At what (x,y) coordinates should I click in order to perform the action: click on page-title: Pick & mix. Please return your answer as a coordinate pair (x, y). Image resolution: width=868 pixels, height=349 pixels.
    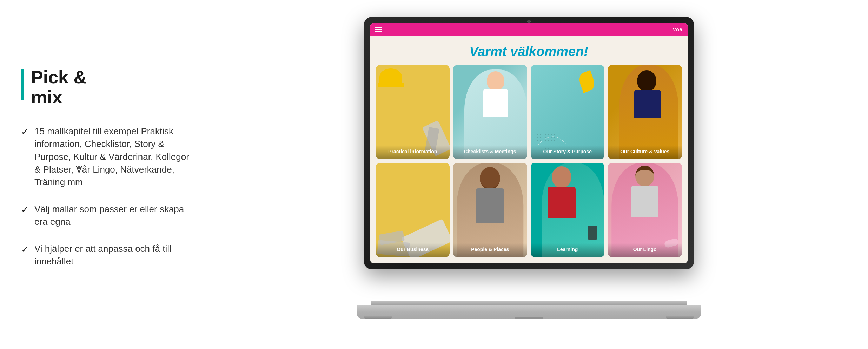
    Looking at the image, I should click on (59, 87).